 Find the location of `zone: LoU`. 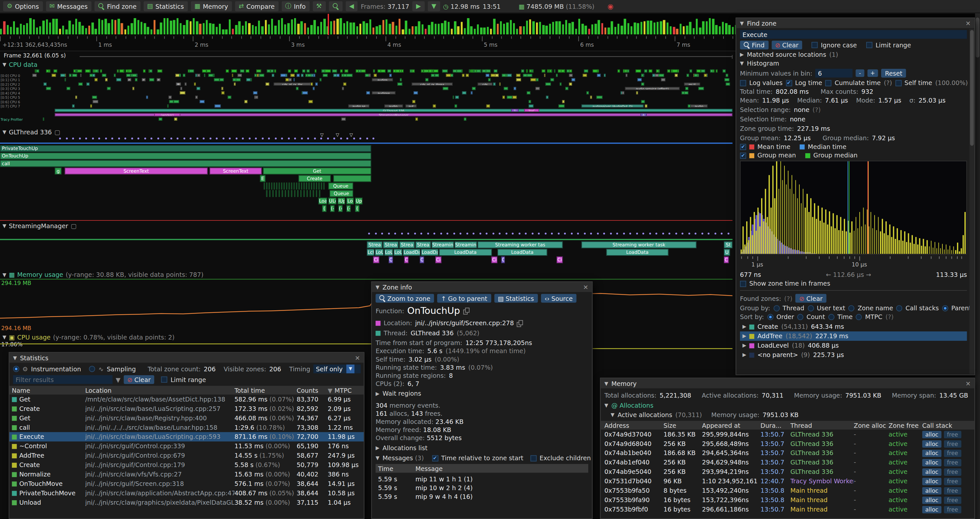

zone: LoU is located at coordinates (379, 252).